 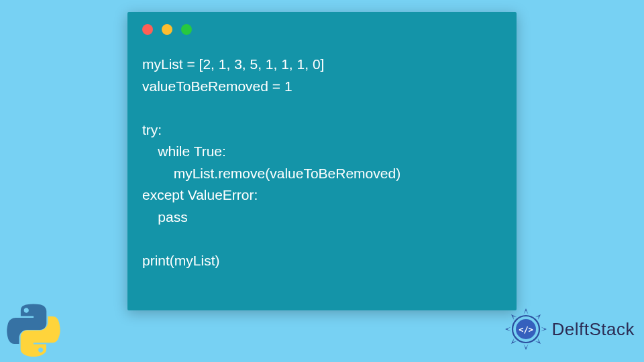 What do you see at coordinates (34, 330) in the screenshot?
I see `python-icon` at bounding box center [34, 330].